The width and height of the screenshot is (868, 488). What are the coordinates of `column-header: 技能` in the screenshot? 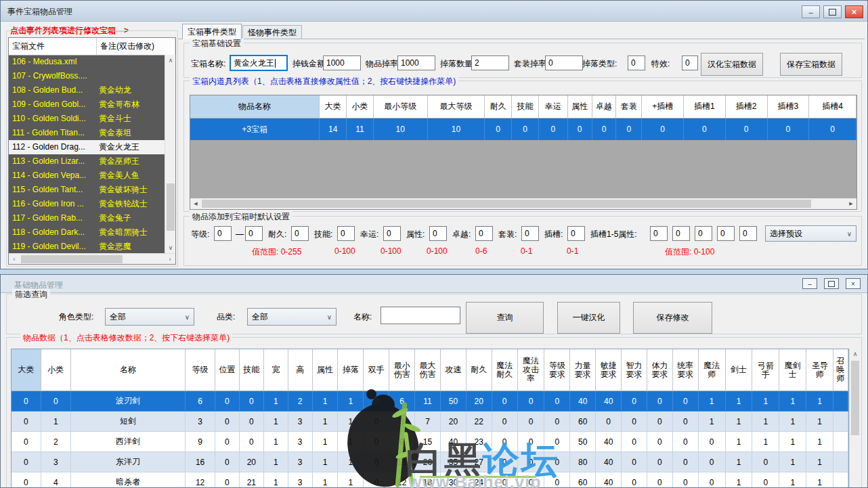 It's located at (252, 370).